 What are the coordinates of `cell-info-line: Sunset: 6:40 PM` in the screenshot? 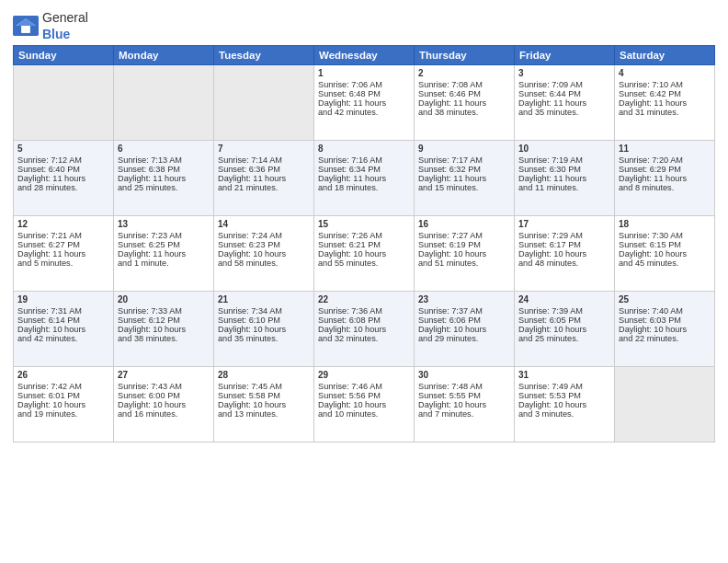 It's located at (63, 169).